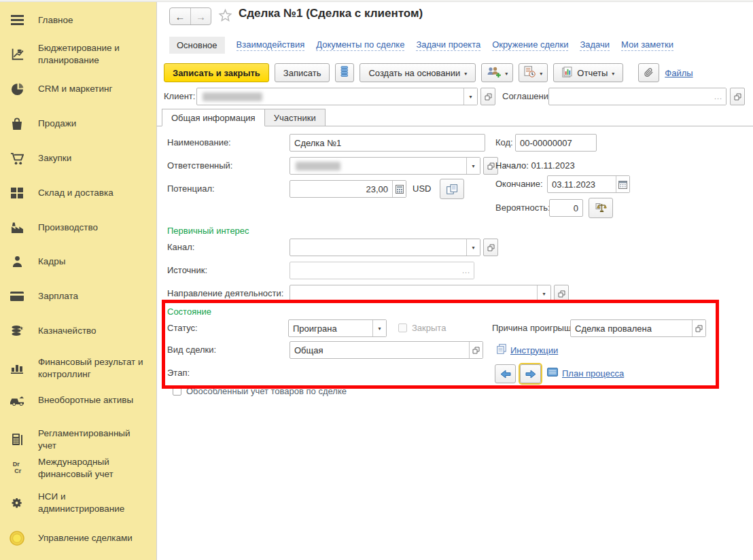 This screenshot has height=560, width=753. What do you see at coordinates (78, 20) in the screenshot?
I see `sidebar-item-main: Главное` at bounding box center [78, 20].